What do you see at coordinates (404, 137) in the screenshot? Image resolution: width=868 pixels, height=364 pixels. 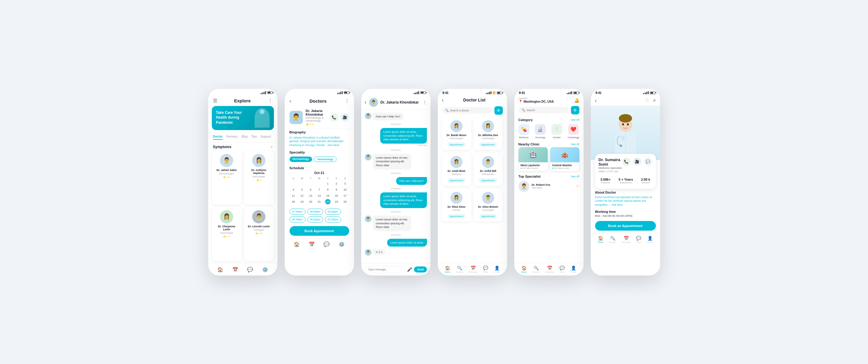 I see `message-2: Lorem ipsum dolor sit amet, consectetur …` at bounding box center [404, 137].